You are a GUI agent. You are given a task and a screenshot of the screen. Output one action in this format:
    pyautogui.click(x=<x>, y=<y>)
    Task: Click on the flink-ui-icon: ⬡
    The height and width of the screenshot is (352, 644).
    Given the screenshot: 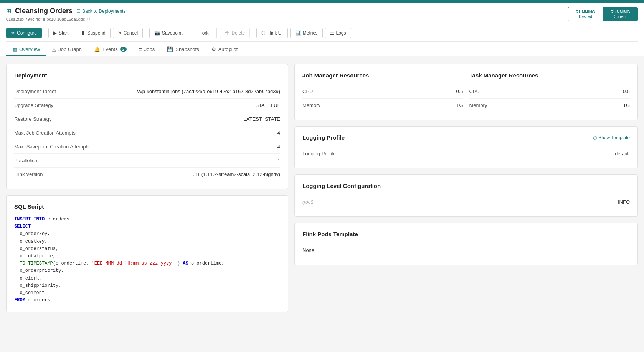 What is the action you would take?
    pyautogui.click(x=263, y=33)
    